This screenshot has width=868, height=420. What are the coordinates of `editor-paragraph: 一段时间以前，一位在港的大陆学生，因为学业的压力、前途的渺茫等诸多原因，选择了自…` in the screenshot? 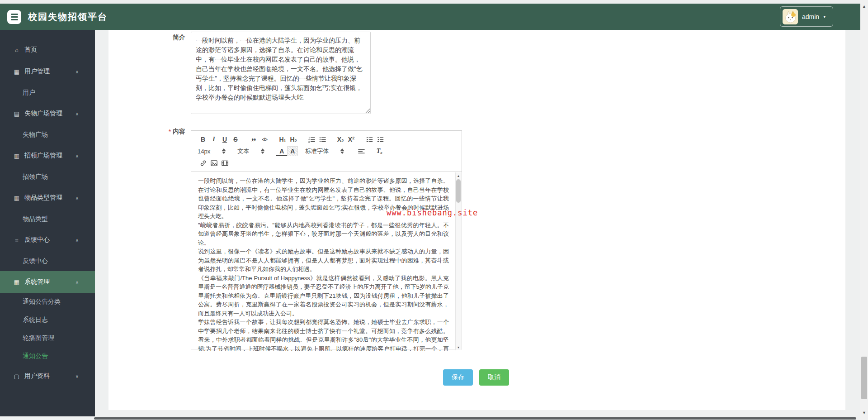 It's located at (324, 199).